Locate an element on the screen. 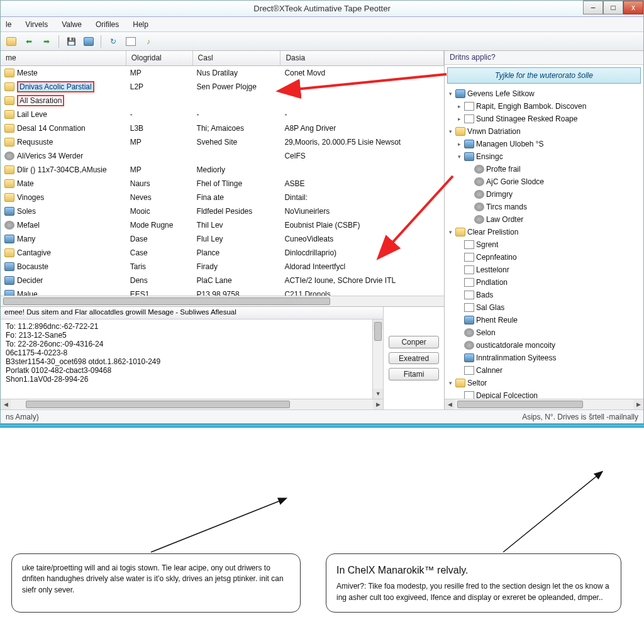  tree-item: ▾Gevens Lefe Sitkow is located at coordinates (544, 94).